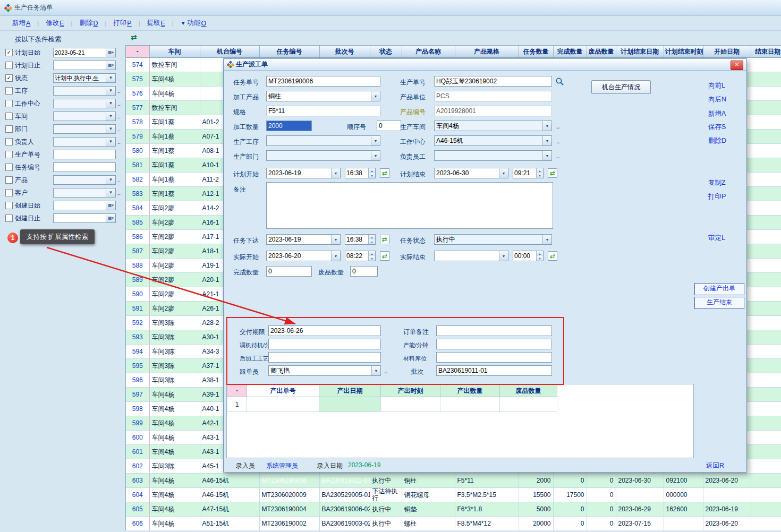 This screenshot has height=532, width=781. Describe the element at coordinates (683, 52) in the screenshot. I see `column-header: 计划结束时刻` at that location.